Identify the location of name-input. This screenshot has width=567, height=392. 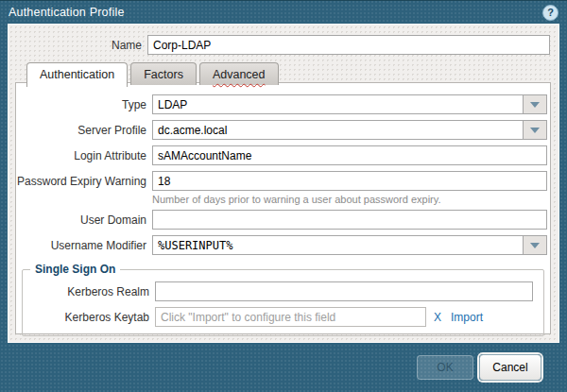
(349, 45).